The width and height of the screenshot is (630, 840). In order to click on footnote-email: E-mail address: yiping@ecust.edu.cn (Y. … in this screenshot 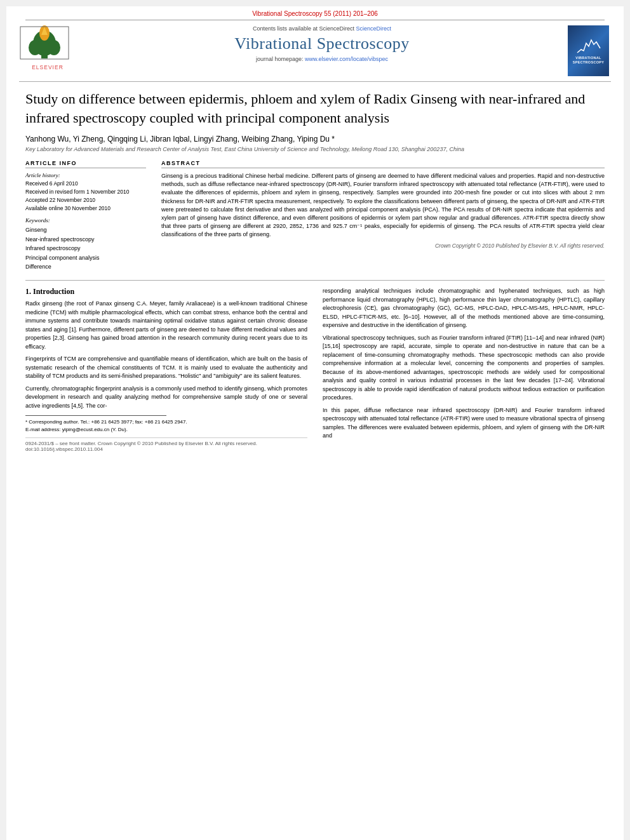, I will do `click(166, 430)`.